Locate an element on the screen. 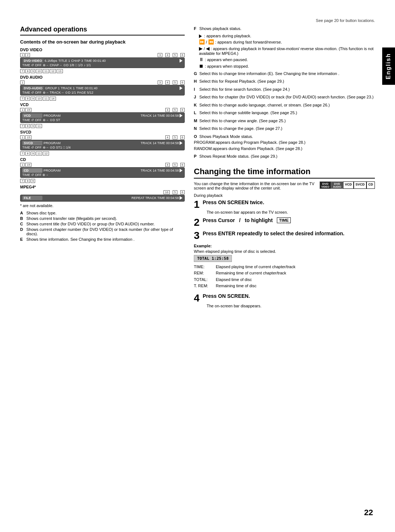  num-8: 8 is located at coordinates (27, 71).